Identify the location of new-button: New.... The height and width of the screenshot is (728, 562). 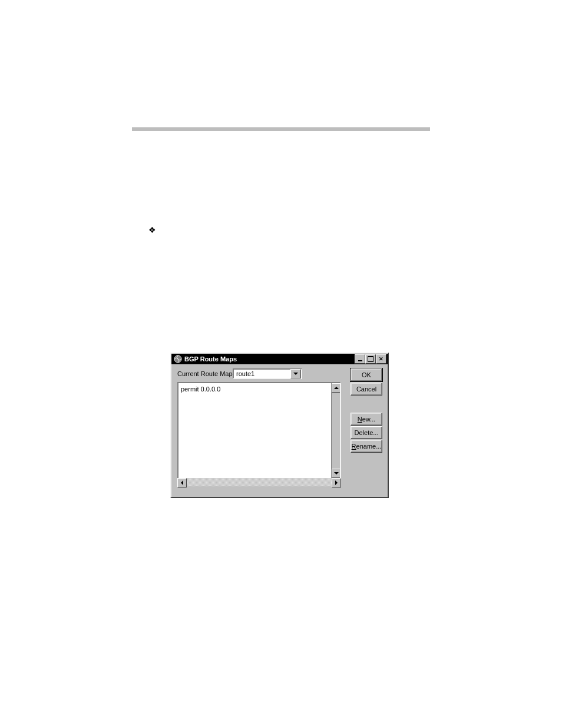
(366, 419).